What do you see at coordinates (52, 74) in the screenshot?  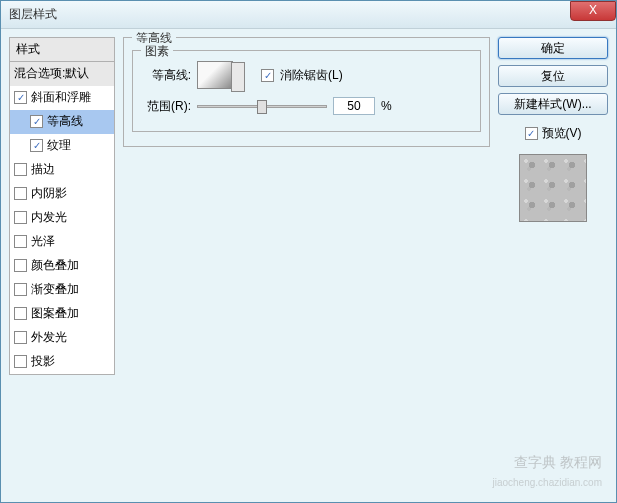 I see `blend-options-label: 混合选项:默认` at bounding box center [52, 74].